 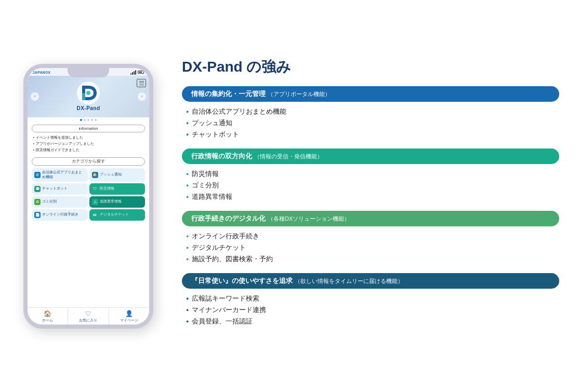 What do you see at coordinates (371, 310) in the screenshot?
I see `feature-item-3-1: マイナンバーカード連携` at bounding box center [371, 310].